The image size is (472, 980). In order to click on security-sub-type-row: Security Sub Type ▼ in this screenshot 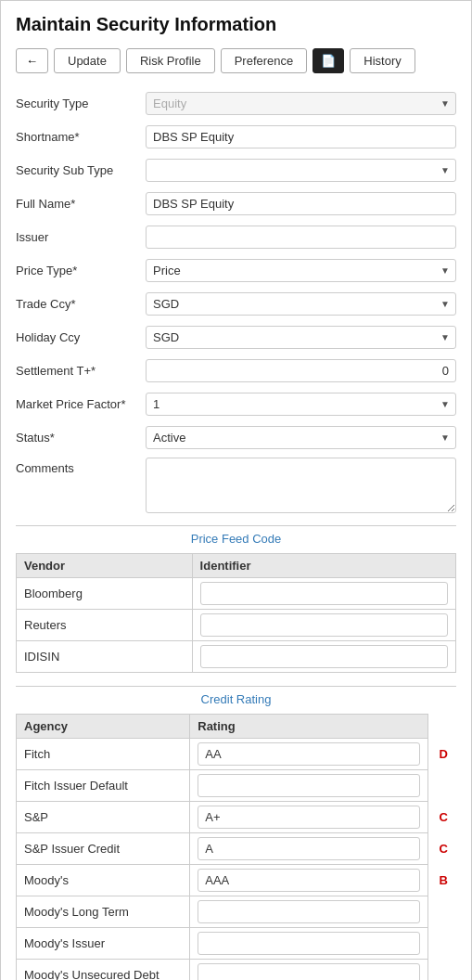, I will do `click(236, 170)`.